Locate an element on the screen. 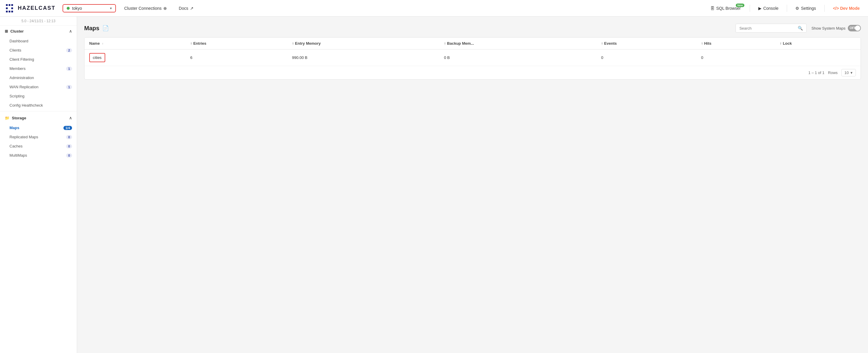 This screenshot has width=868, height=353. maps-badge: 1/4 is located at coordinates (68, 128).